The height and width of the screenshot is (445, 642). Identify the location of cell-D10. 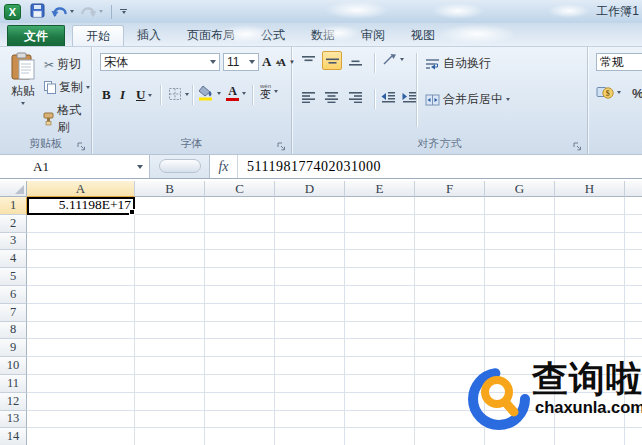
(310, 366).